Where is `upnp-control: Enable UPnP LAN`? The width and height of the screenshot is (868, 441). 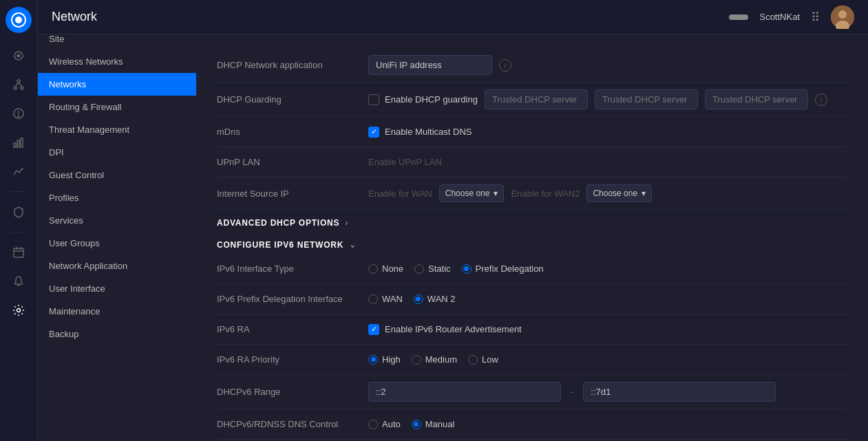 upnp-control: Enable UPnP LAN is located at coordinates (608, 162).